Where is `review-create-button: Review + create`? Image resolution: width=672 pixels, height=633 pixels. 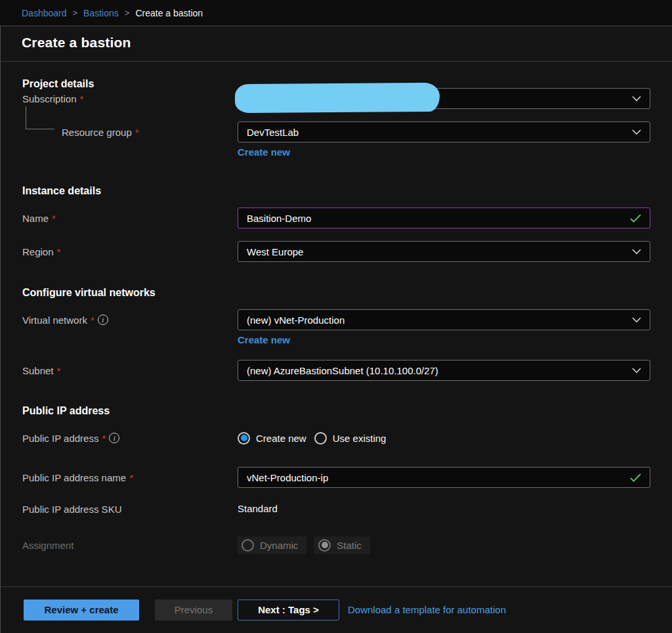 review-create-button: Review + create is located at coordinates (81, 610).